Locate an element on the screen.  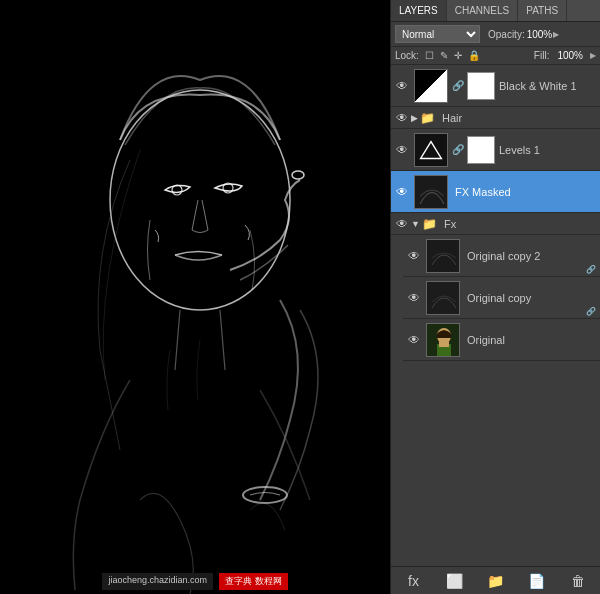
blend-mode-row: Normal Multiply Screen Overlay Opacity: … is located at coordinates (496, 34).